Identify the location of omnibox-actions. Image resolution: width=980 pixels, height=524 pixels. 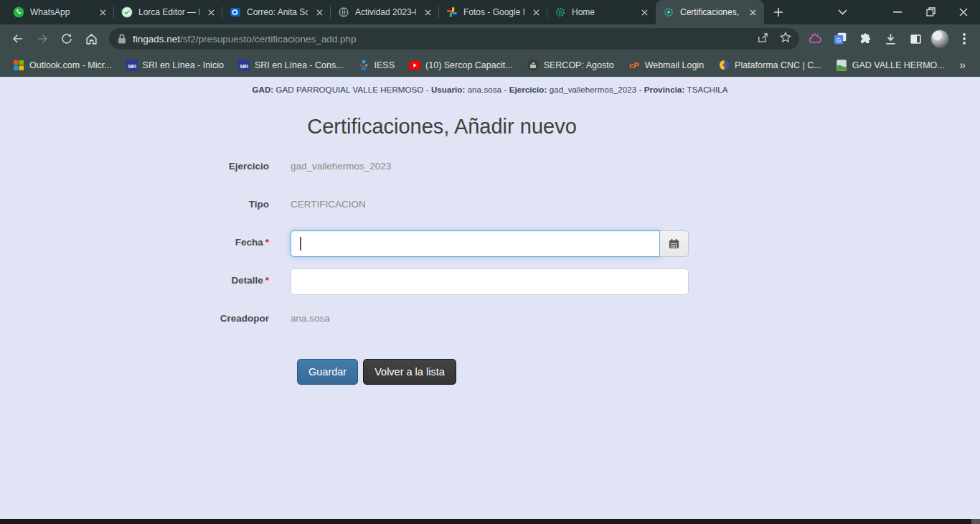
(775, 39).